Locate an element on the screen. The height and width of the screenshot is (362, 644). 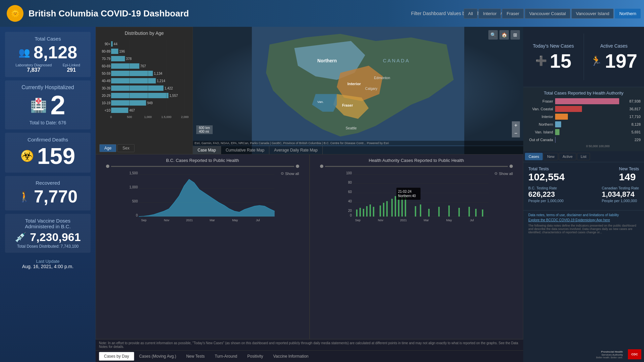
ha-range-slider is located at coordinates (417, 166).